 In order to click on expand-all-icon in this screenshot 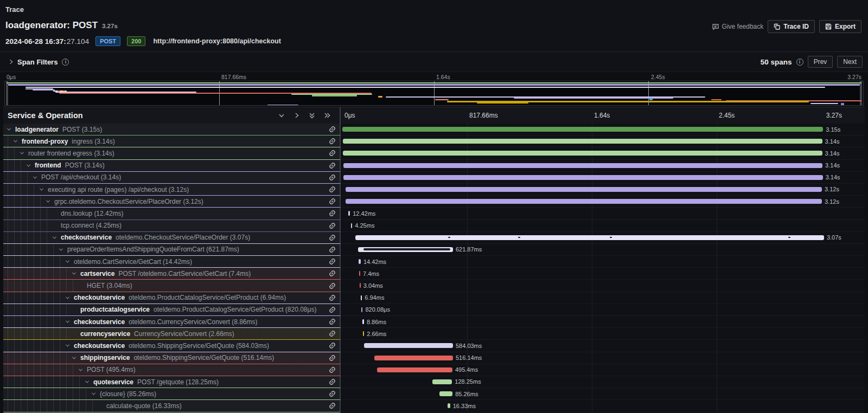, I will do `click(327, 115)`.